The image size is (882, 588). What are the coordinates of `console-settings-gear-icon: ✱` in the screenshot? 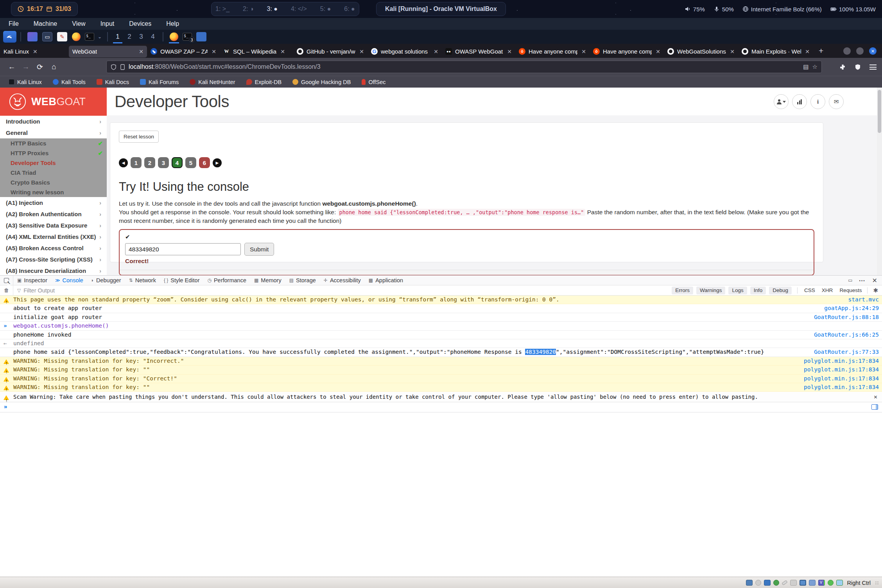 It's located at (876, 290).